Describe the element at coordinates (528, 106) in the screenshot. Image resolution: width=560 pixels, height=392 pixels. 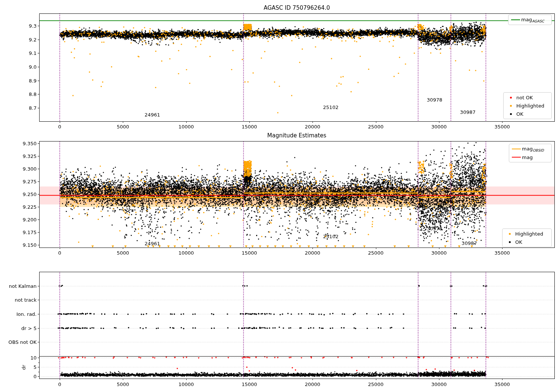
I see `legend: not OKHighlightedOK` at that location.